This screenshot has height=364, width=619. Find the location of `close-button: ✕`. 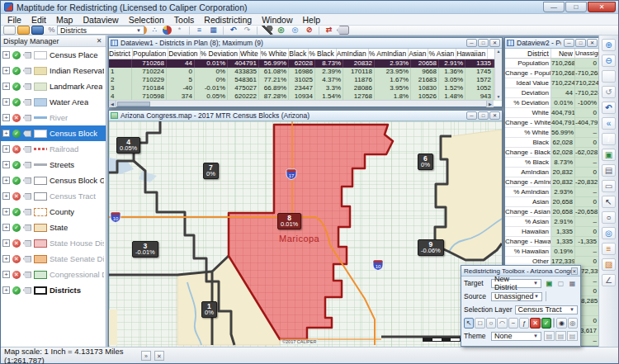

close-button: ✕ is located at coordinates (602, 7).